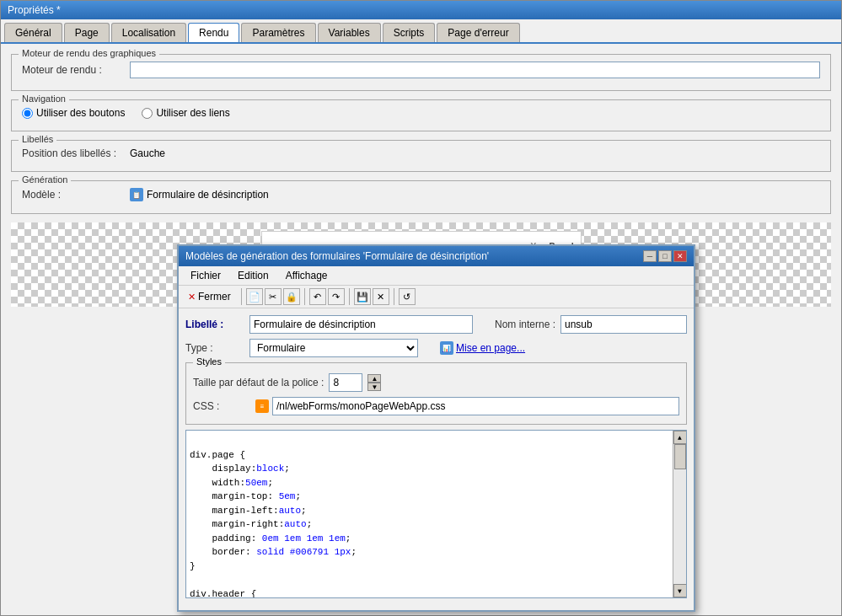  I want to click on mise-en-page-button: 📊 Mise en page..., so click(482, 348).